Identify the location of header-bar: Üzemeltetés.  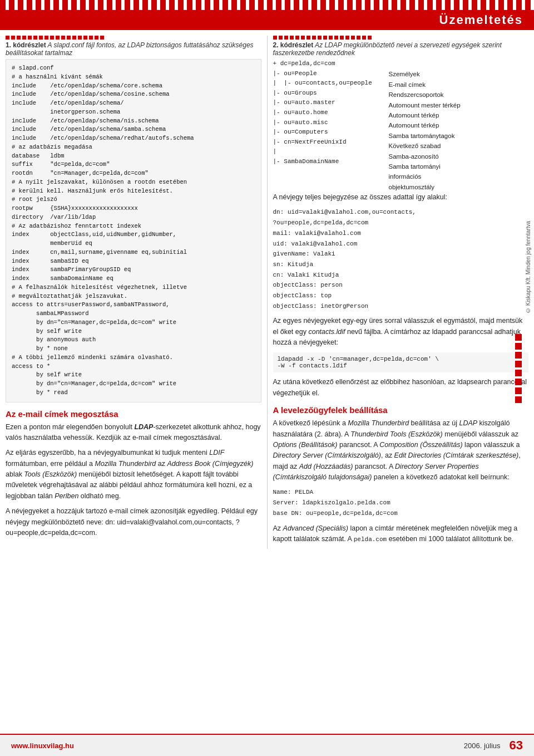
(267, 20).